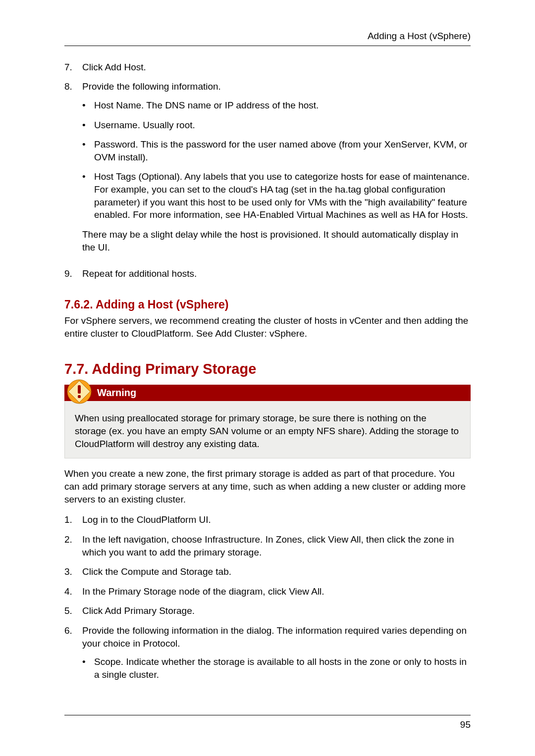  Describe the element at coordinates (276, 592) in the screenshot. I see `step-text: In the Primary Storage node of the diagr…` at that location.